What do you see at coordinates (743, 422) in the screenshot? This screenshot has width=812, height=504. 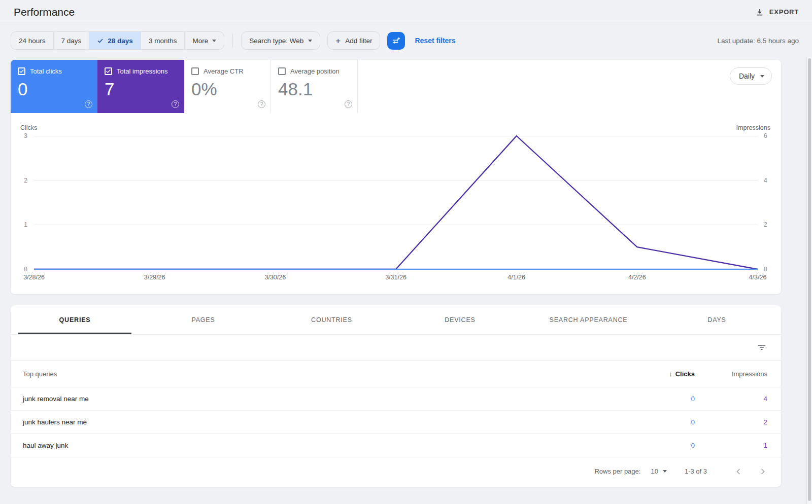 I see `impressions-cell: 2` at bounding box center [743, 422].